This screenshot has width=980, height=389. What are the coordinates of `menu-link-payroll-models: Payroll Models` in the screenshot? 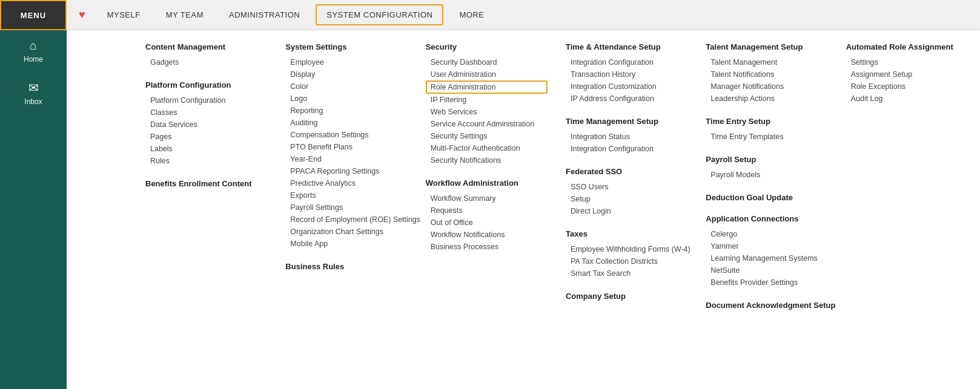 It's located at (767, 175).